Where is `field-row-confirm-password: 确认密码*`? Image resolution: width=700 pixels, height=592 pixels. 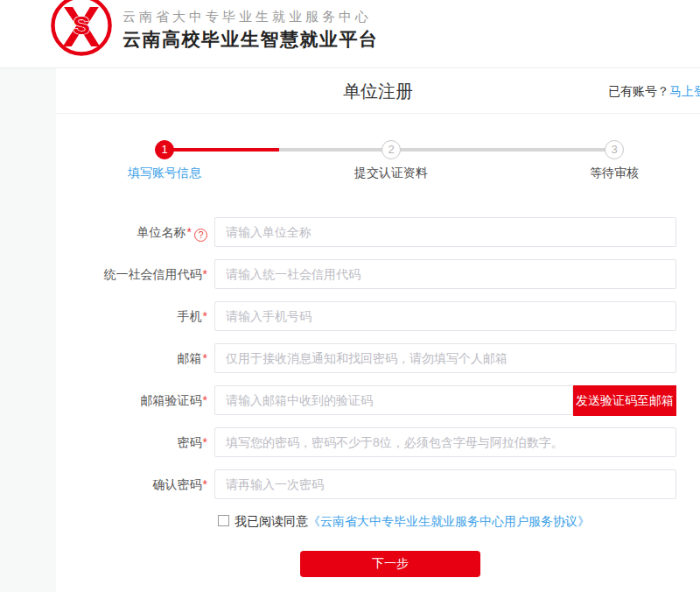
field-row-confirm-password: 确认密码* is located at coordinates (378, 484).